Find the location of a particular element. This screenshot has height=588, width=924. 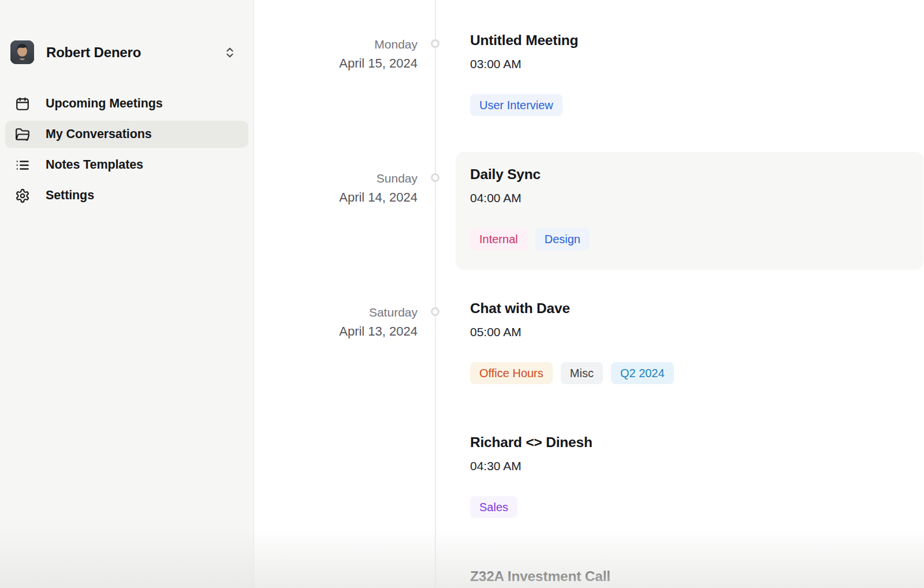

user-name: Robert Denero is located at coordinates (135, 53).